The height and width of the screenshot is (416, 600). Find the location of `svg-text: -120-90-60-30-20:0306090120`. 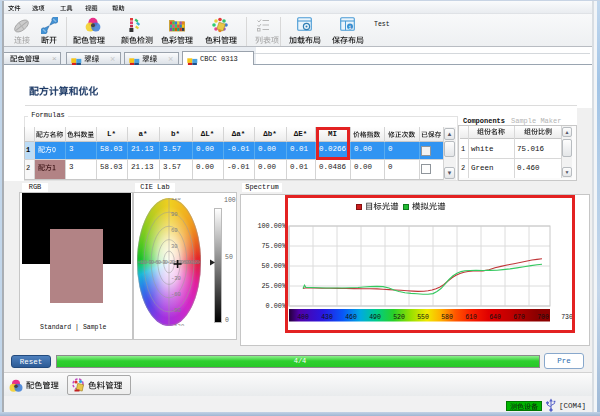

svg-text: -120-90-60-30-20:0306090120 is located at coordinates (168, 262).